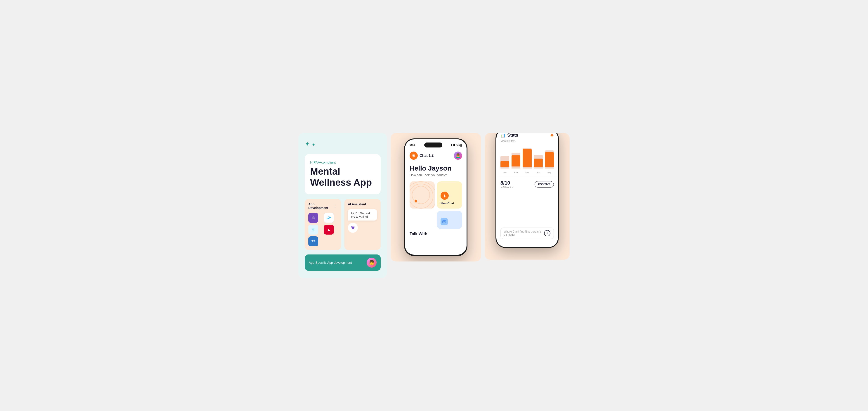 The height and width of the screenshot is (411, 868). What do you see at coordinates (343, 163) in the screenshot?
I see `hipaa-label: HIPAA-compliant` at bounding box center [343, 163].